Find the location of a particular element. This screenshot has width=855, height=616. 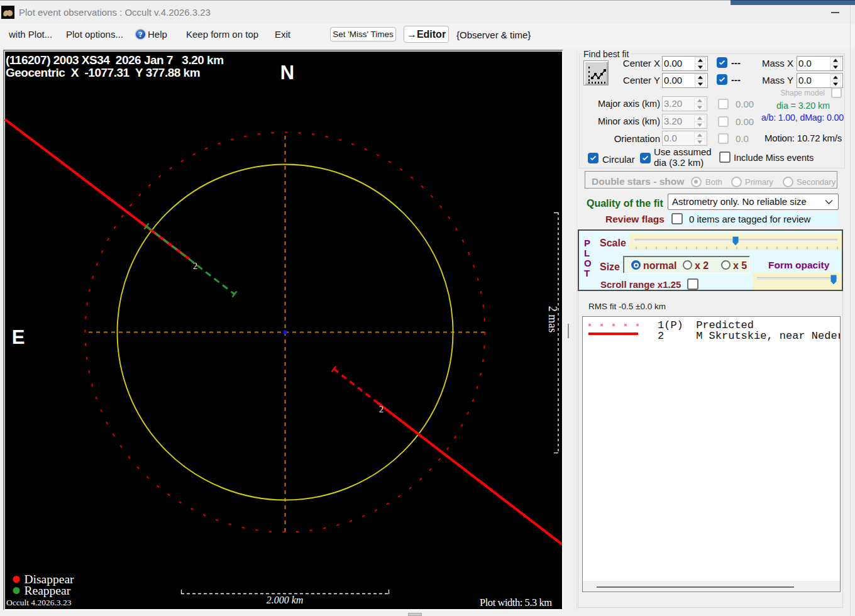

svg-text: 2.000 km is located at coordinates (285, 600).